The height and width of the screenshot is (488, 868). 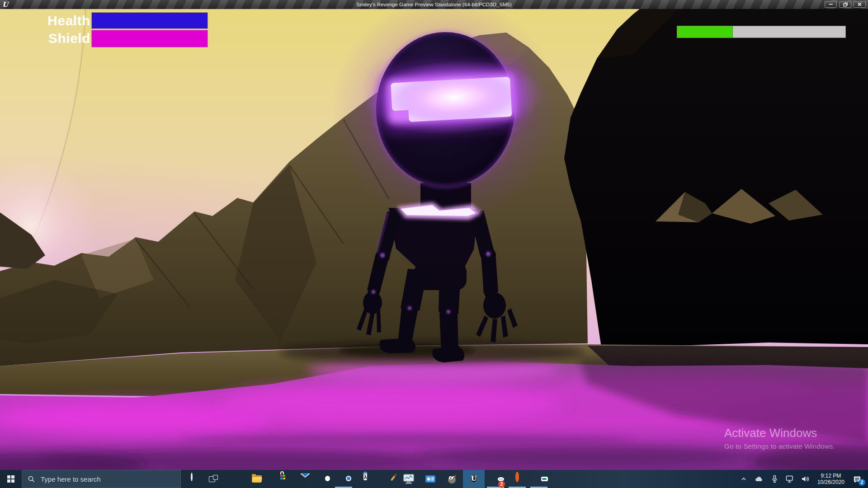 I want to click on taskbar-icon-lambda-app: λ, so click(x=365, y=479).